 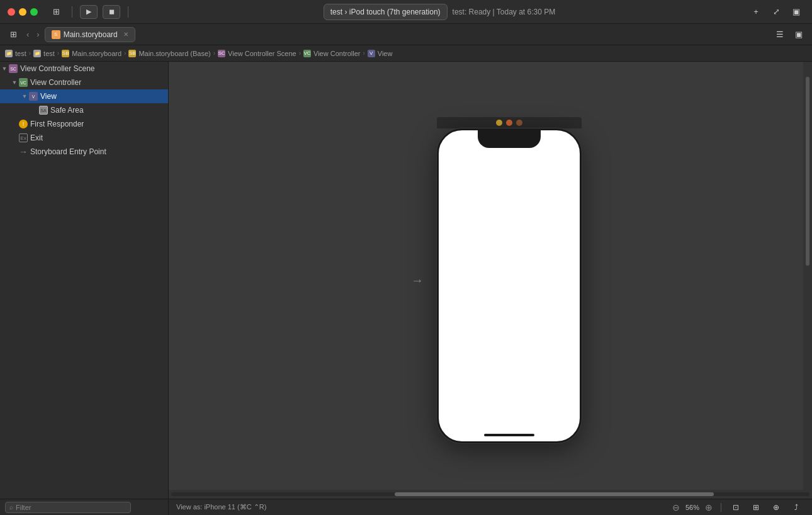 What do you see at coordinates (90, 35) in the screenshot?
I see `main-storyboard-tab: S Main.storyboard ✕` at bounding box center [90, 35].